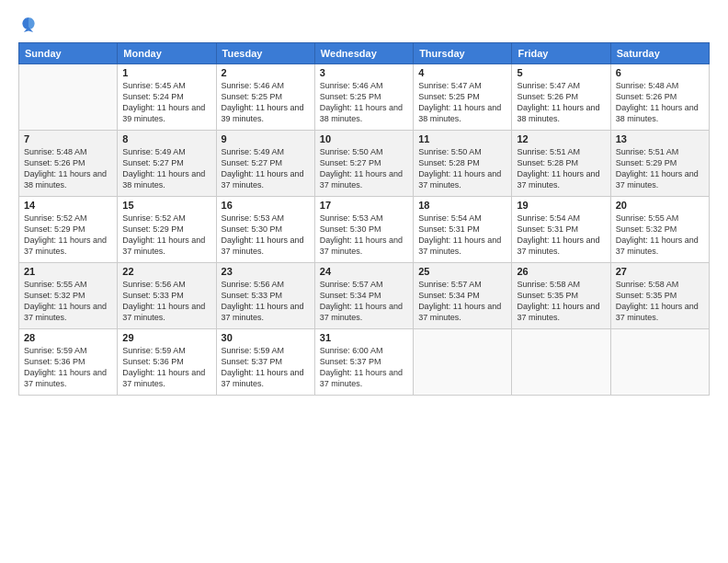  Describe the element at coordinates (68, 230) in the screenshot. I see `day-cell: 14Sunrise: 5:52 AMSunset: 5:29 PMDayligh…` at that location.